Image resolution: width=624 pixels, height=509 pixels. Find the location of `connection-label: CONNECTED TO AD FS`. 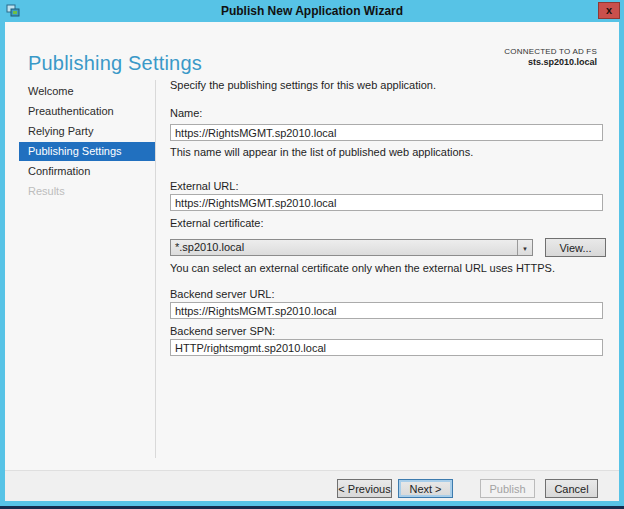

connection-label: CONNECTED TO AD FS is located at coordinates (550, 52).